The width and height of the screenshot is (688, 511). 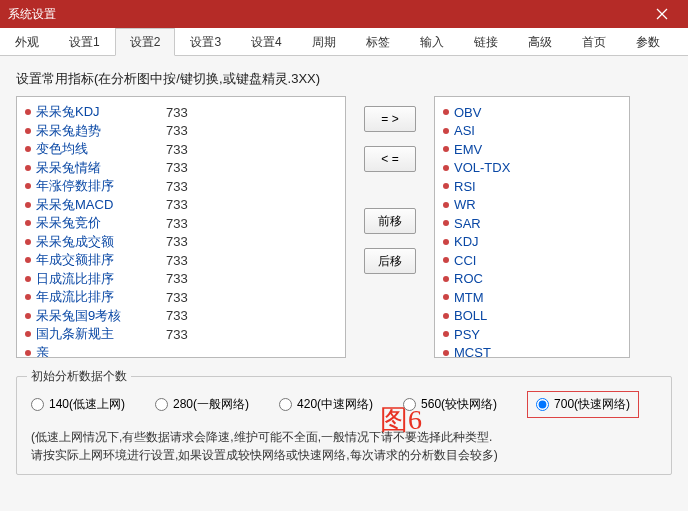 I want to click on list-item: SAR, so click(x=531, y=224).